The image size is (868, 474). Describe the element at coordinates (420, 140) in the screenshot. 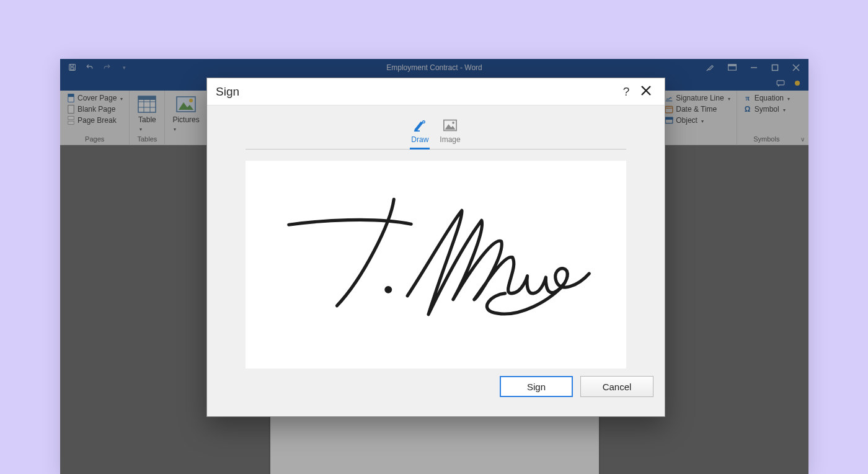

I see `sign-tab-draw-label: Draw` at that location.